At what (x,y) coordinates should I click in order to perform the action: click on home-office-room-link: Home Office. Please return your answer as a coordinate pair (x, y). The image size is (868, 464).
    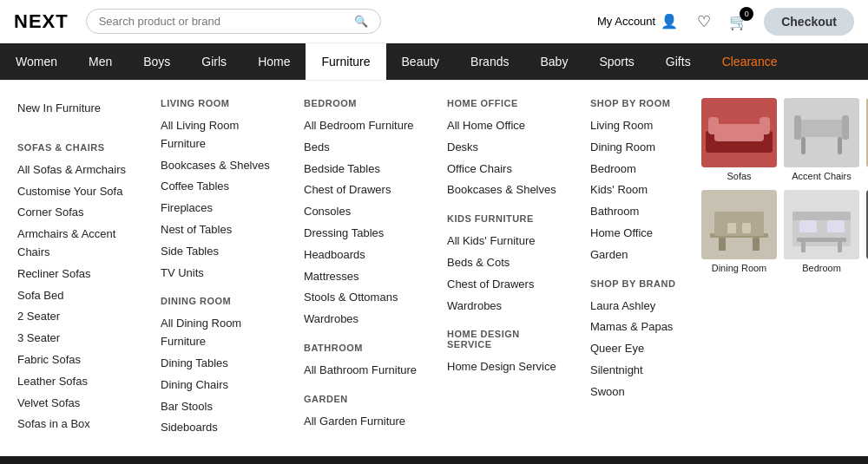
    Looking at the image, I should click on (635, 234).